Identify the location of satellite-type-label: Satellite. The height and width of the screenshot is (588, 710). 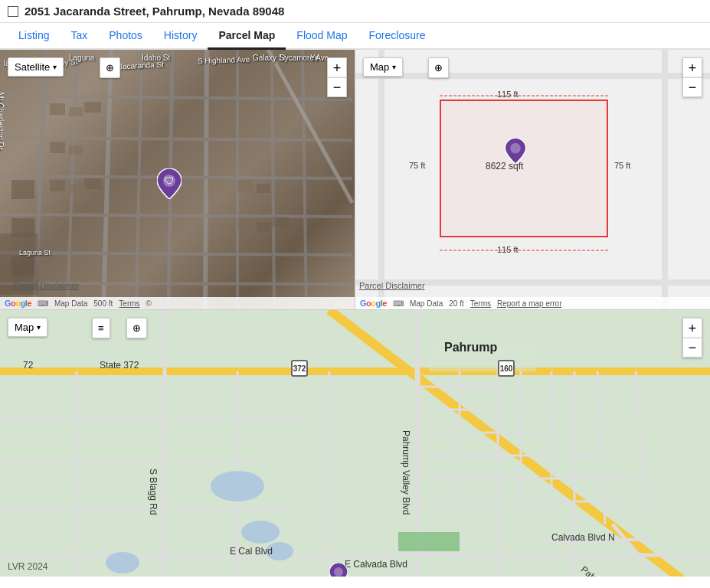
(32, 67).